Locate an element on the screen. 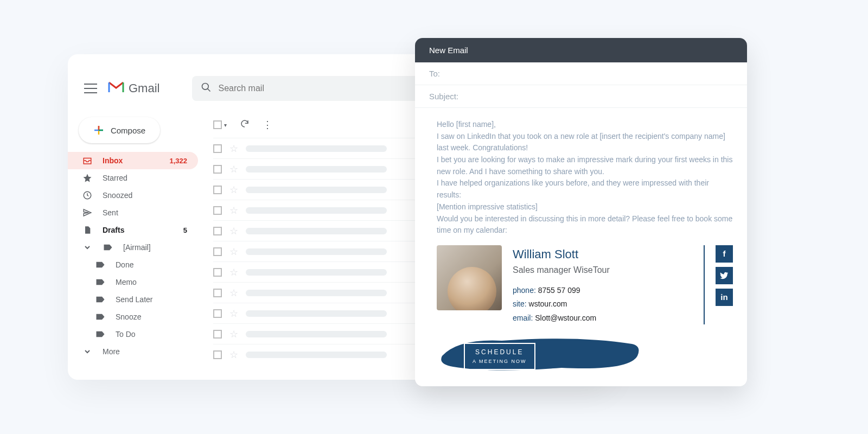 The width and height of the screenshot is (868, 434). cta-banner: SCHEDULE A MEETING NOW is located at coordinates (585, 353).